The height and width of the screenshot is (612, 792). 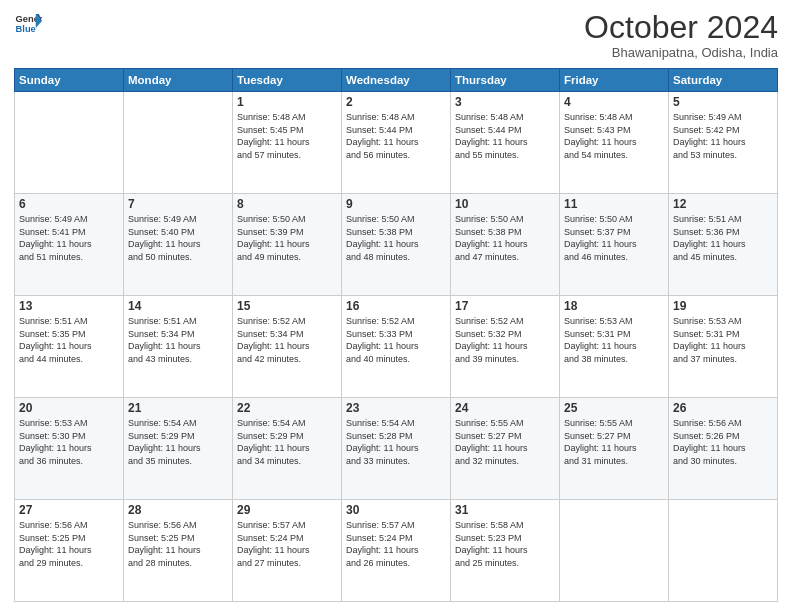 What do you see at coordinates (396, 408) in the screenshot?
I see `day-number: 23` at bounding box center [396, 408].